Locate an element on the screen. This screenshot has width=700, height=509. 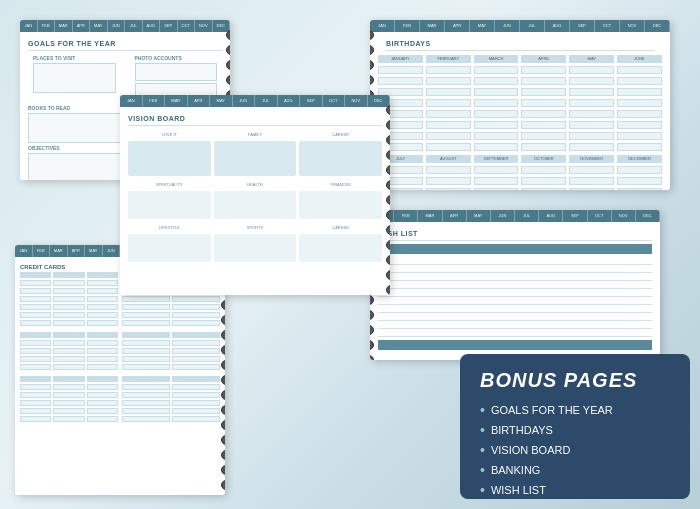
wishlist-page: JAN FEB MAR APR MAY JUN JUL AUG SEP OCT … is located at coordinates (515, 285).